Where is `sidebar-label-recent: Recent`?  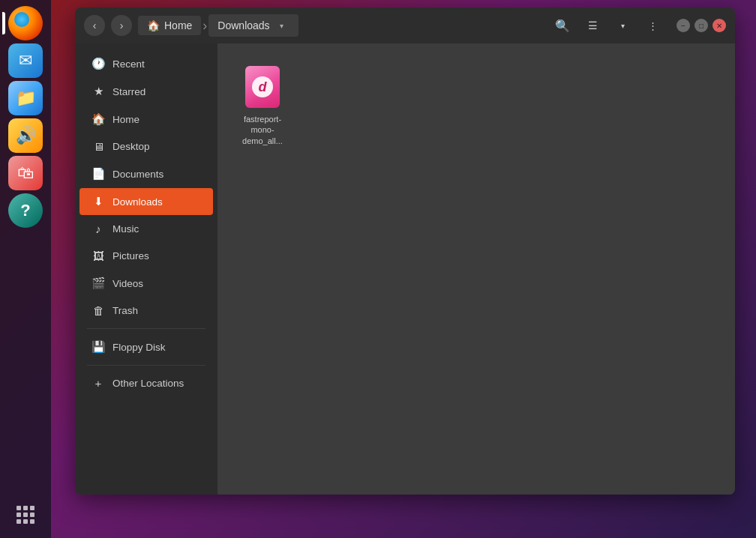
sidebar-label-recent: Recent is located at coordinates (129, 64).